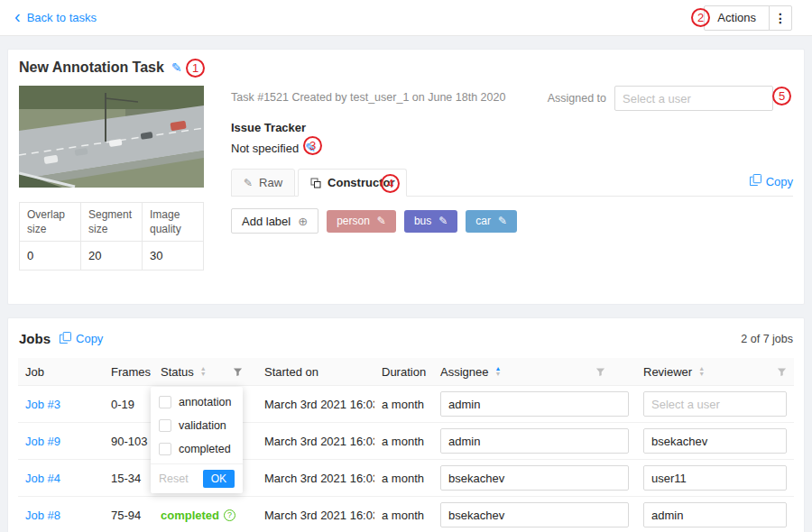  Describe the element at coordinates (206, 371) in the screenshot. I see `column-status: Status ▲▼` at that location.